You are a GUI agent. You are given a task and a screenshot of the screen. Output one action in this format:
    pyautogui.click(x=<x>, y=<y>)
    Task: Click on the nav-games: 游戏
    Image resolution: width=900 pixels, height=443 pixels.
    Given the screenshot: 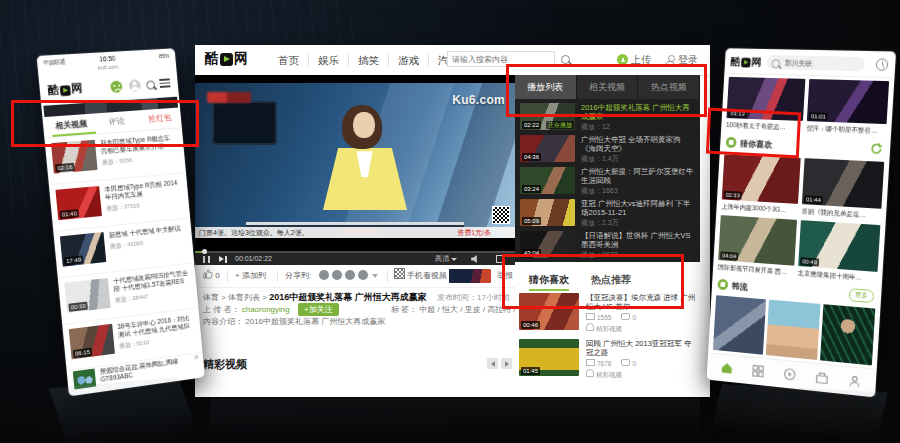 What is the action you would take?
    pyautogui.click(x=409, y=60)
    